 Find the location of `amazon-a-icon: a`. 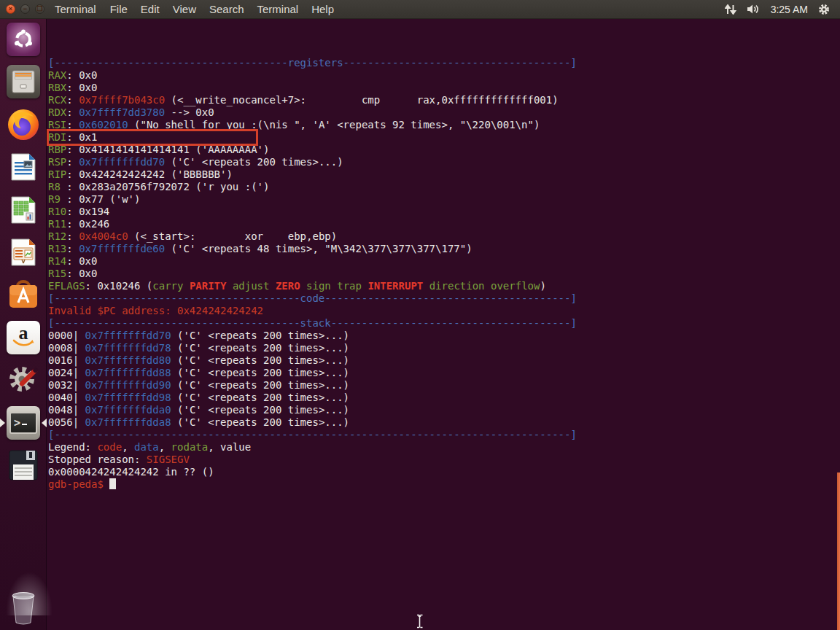

amazon-a-icon: a is located at coordinates (23, 338).